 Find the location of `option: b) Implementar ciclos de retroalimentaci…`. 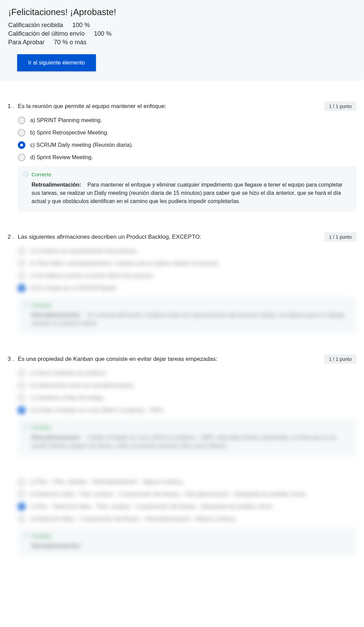

option: b) Implementar ciclos de retroalimentaci… is located at coordinates (187, 386).